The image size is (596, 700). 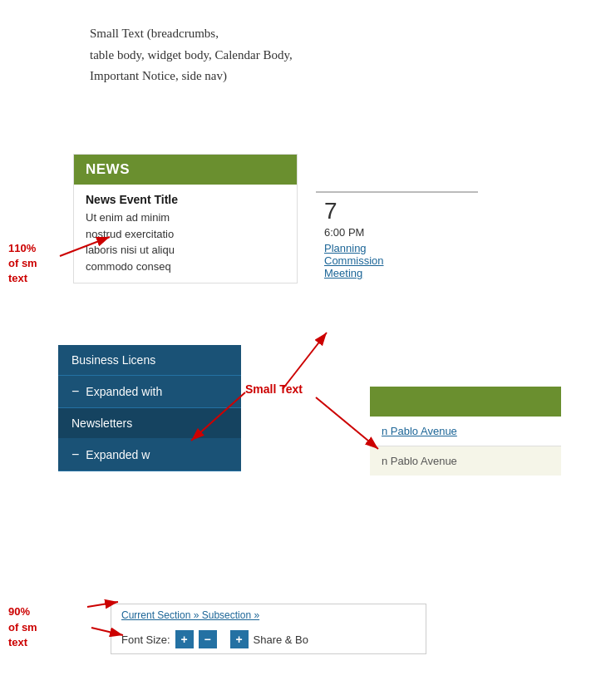 I want to click on top-text-line3: Important Notice, side nav), so click(x=191, y=76).